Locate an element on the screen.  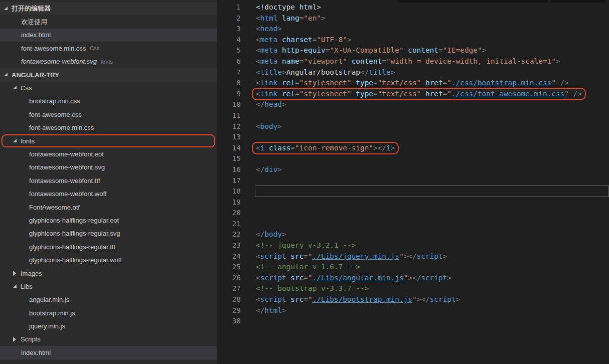
code-line-2: 2<html lang="en"> is located at coordinates (413, 19).